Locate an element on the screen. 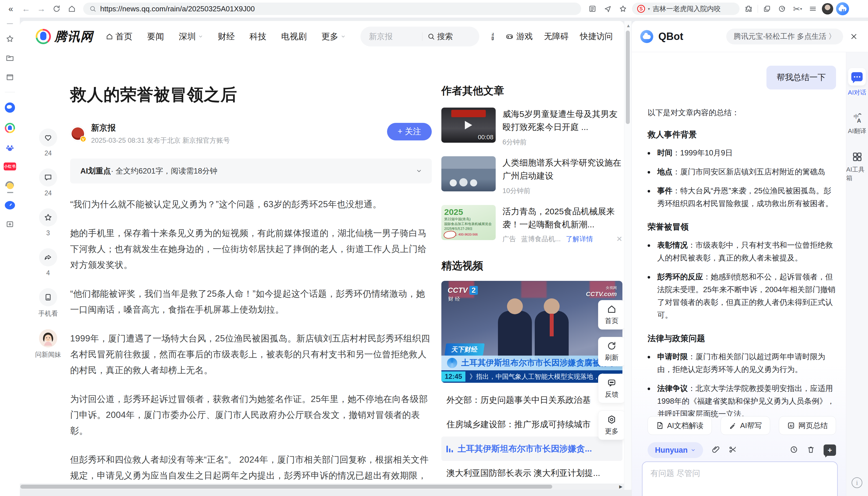  favorites-star-icon is located at coordinates (10, 39).